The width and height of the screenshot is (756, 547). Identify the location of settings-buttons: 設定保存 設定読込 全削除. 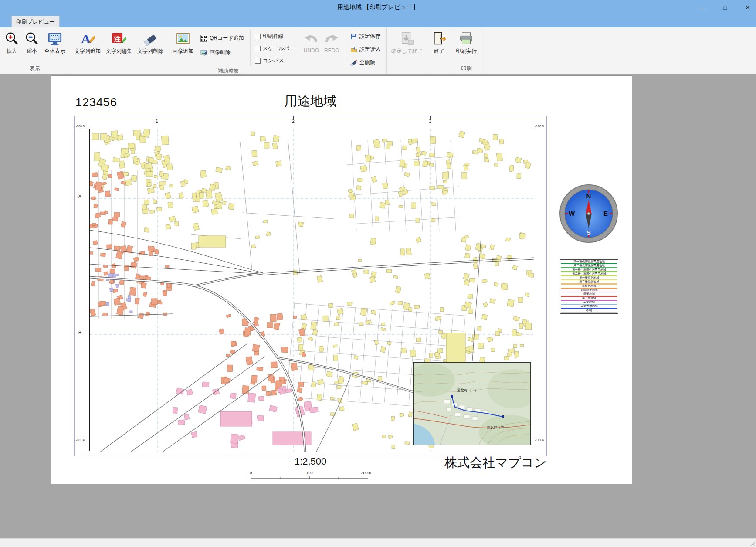
(365, 48).